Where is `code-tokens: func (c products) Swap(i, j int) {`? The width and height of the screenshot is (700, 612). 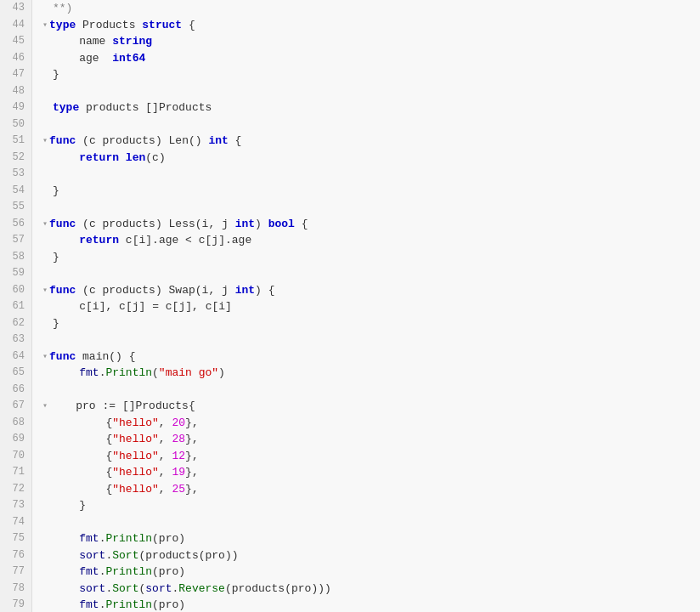 code-tokens: func (c products) Swap(i, j int) { is located at coordinates (161, 291).